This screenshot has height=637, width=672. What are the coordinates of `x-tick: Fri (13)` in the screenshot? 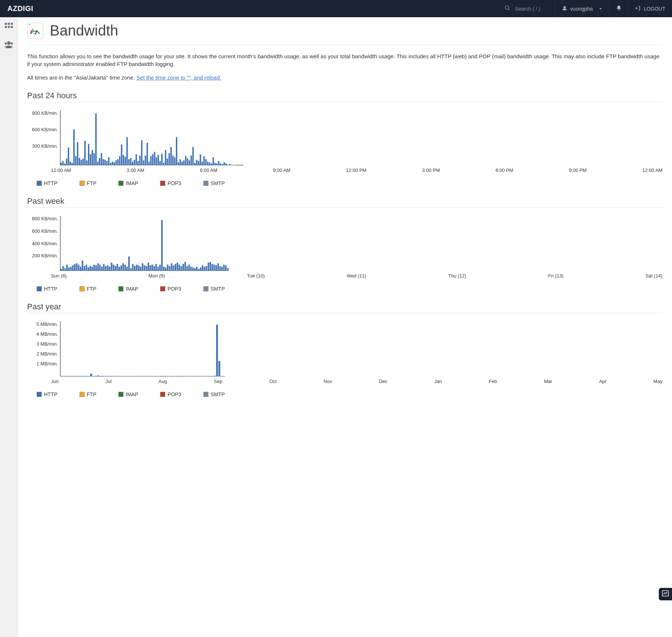 It's located at (556, 276).